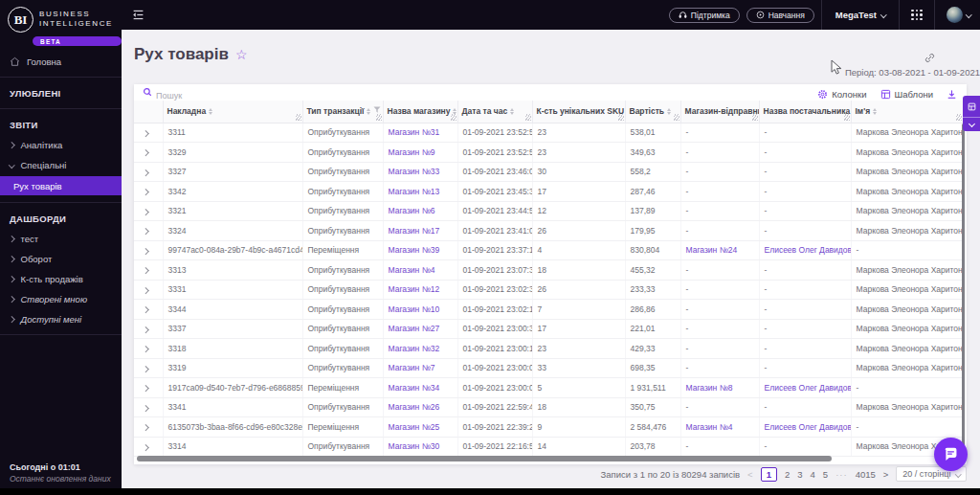 The height and width of the screenshot is (495, 980). What do you see at coordinates (414, 171) in the screenshot?
I see `shop-link: Магазин №33` at bounding box center [414, 171].